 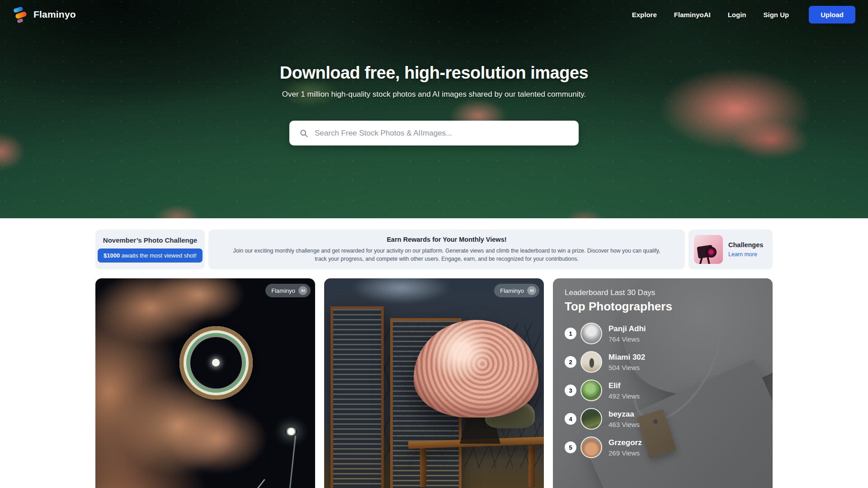 I want to click on nav-explore: Explore, so click(x=645, y=14).